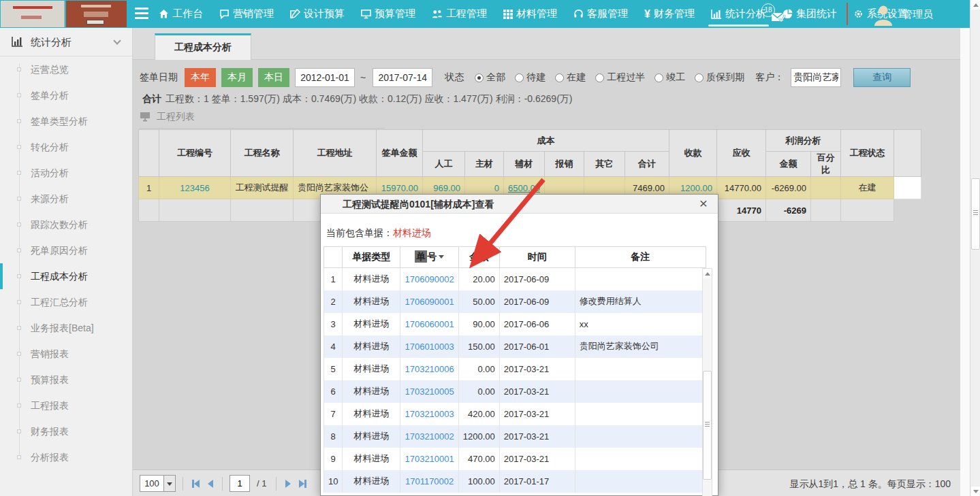 Image resolution: width=980 pixels, height=496 pixels. Describe the element at coordinates (66, 380) in the screenshot. I see `sidebar-item-budget-report: 预算报表` at that location.